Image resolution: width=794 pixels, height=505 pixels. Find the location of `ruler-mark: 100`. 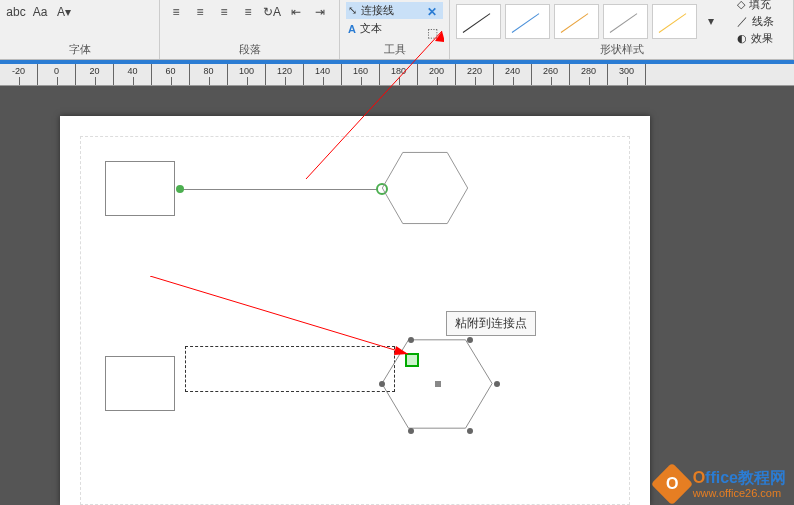

ruler-mark: 100 is located at coordinates (247, 74).